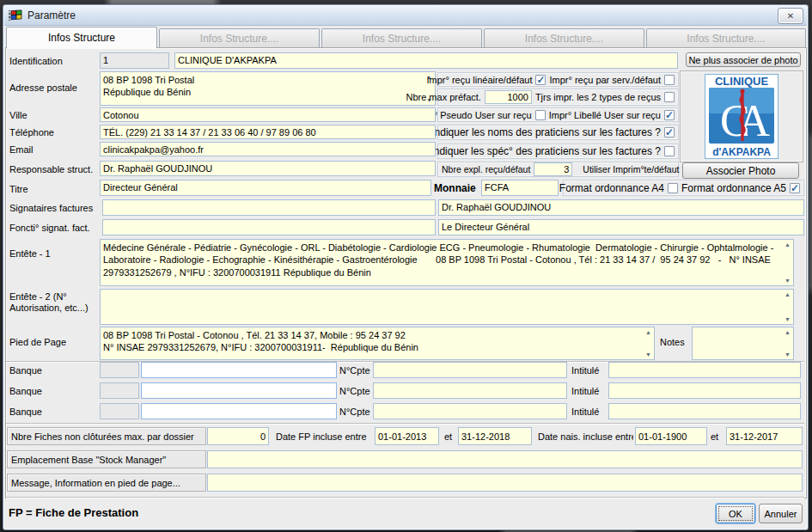 The width and height of the screenshot is (812, 532). What do you see at coordinates (355, 413) in the screenshot?
I see `ncpte-label-3: N°Cpte` at bounding box center [355, 413].